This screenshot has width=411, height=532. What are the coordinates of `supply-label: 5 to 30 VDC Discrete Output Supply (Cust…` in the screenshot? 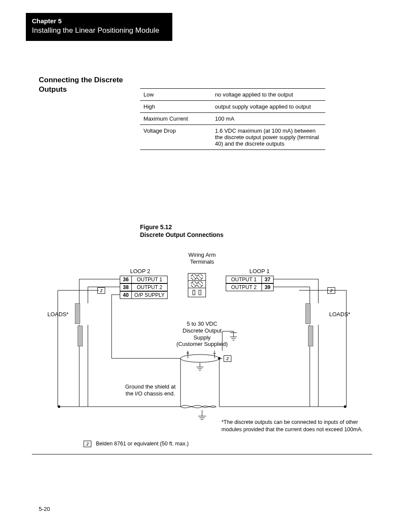 It's located at (202, 334).